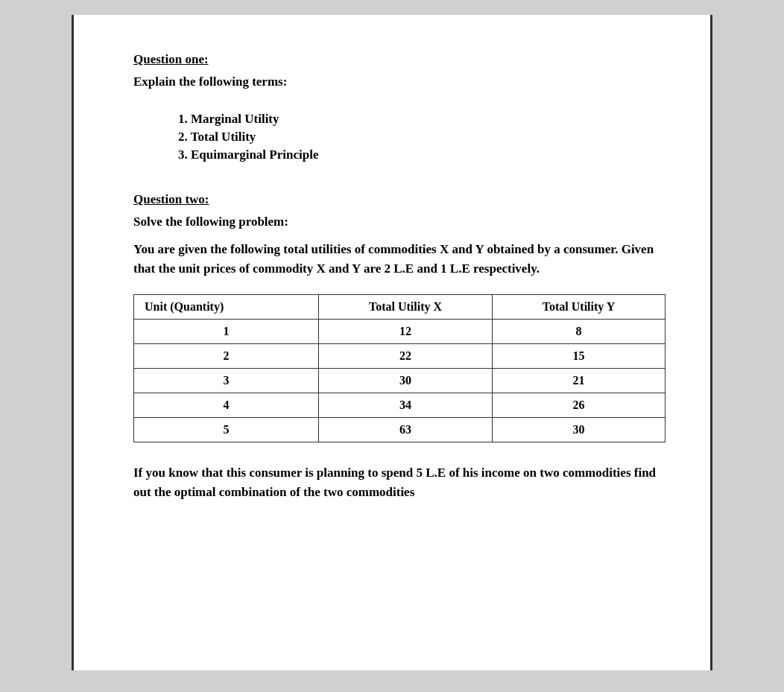 The image size is (784, 692). Describe the element at coordinates (227, 380) in the screenshot. I see `table-cell-r2-c0: 3` at that location.